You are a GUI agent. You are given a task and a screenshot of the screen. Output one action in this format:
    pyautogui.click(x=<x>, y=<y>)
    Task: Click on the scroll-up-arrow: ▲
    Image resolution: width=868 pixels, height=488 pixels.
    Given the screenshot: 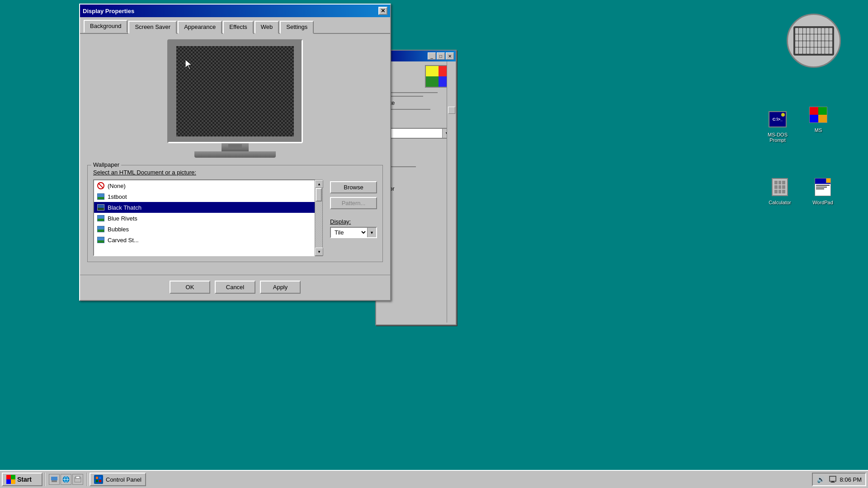 What is the action you would take?
    pyautogui.click(x=319, y=184)
    